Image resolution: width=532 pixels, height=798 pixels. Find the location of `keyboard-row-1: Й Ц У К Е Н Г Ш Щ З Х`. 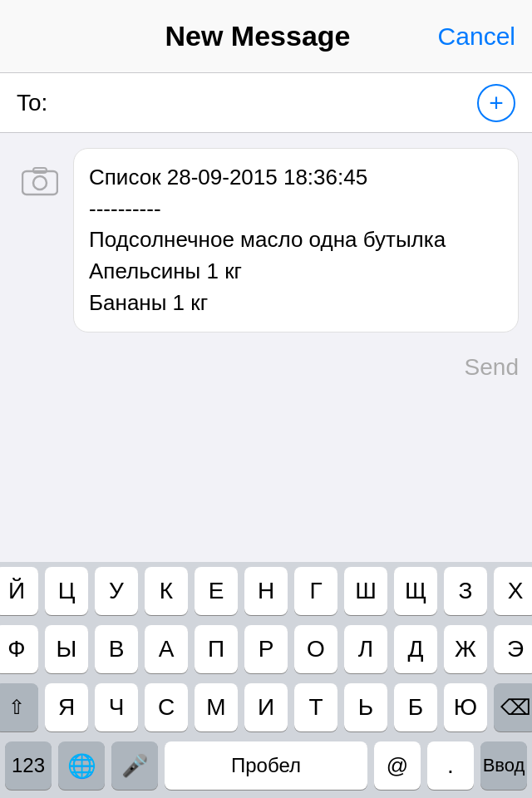

keyboard-row-1: Й Ц У К Е Н Г Ш Щ З Х is located at coordinates (266, 591).